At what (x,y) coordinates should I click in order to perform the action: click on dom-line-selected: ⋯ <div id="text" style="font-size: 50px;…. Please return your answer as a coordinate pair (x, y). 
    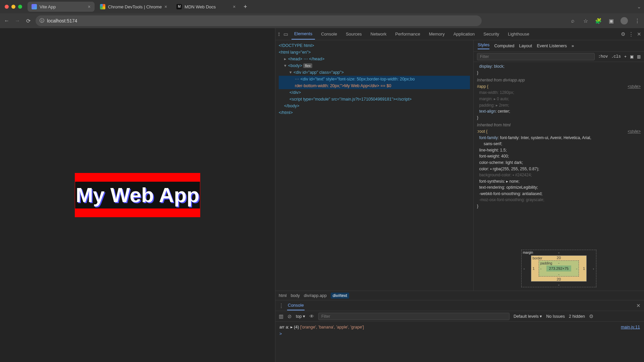
    Looking at the image, I should click on (374, 79).